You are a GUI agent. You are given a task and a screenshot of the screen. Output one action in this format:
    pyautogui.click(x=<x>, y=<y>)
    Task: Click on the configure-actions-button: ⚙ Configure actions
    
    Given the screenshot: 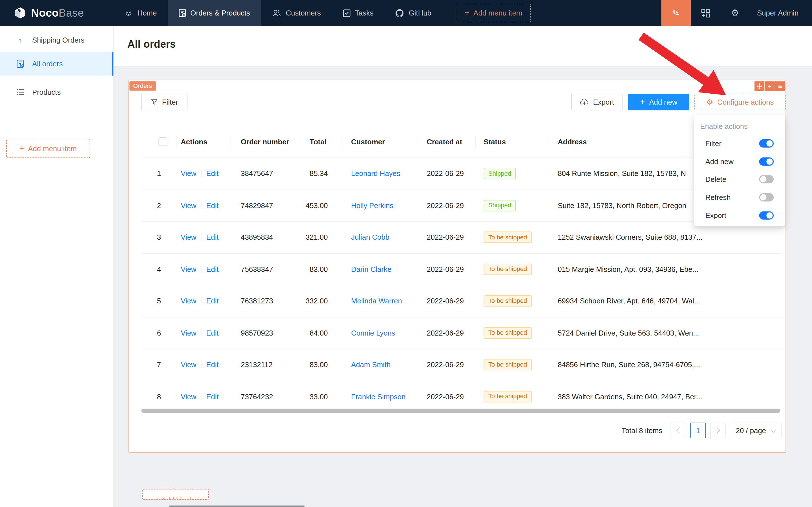 What is the action you would take?
    pyautogui.click(x=740, y=102)
    